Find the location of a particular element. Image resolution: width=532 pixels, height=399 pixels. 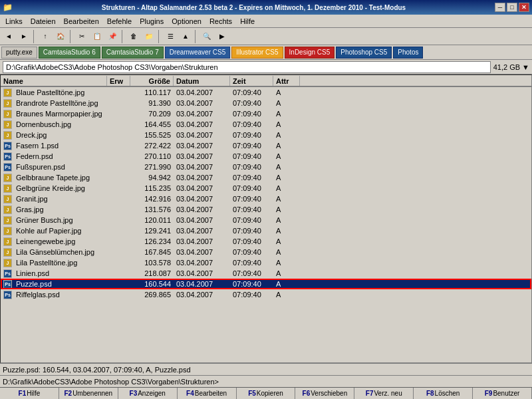

toolbar-up: ↑ is located at coordinates (45, 37).